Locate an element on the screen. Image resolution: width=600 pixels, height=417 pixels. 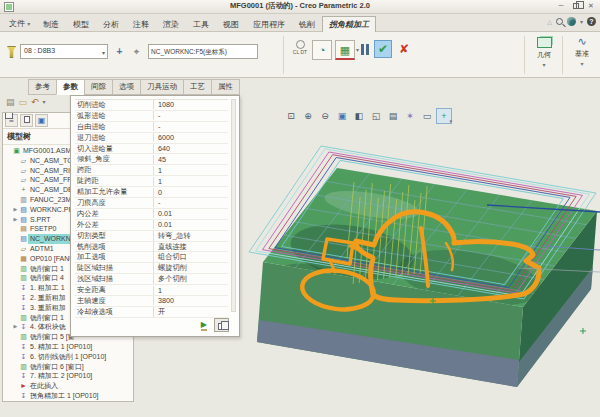
reposition-icon: + is located at coordinates (120, 52).